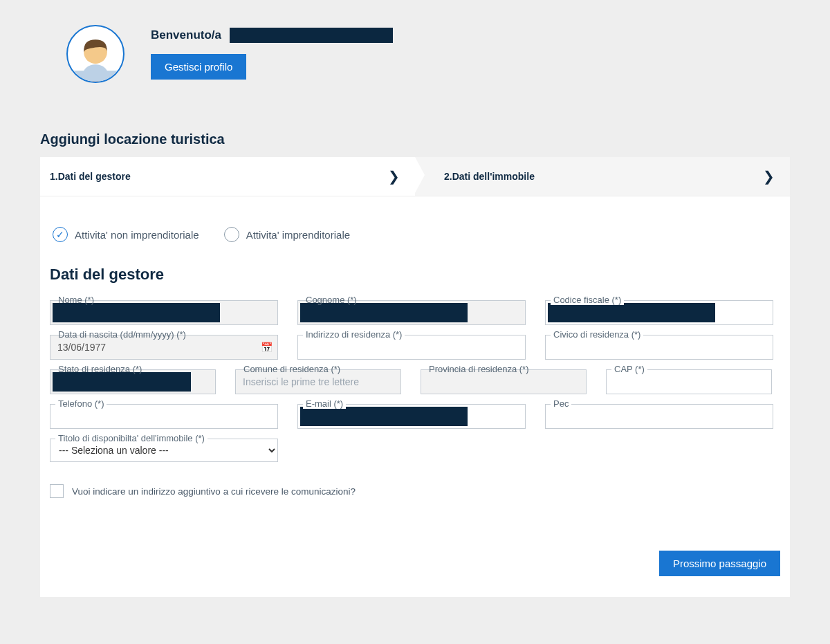 Image resolution: width=830 pixels, height=644 pixels. What do you see at coordinates (354, 335) in the screenshot?
I see `label-indirizzo-residenza: Indirizzo di residenza (*)` at bounding box center [354, 335].